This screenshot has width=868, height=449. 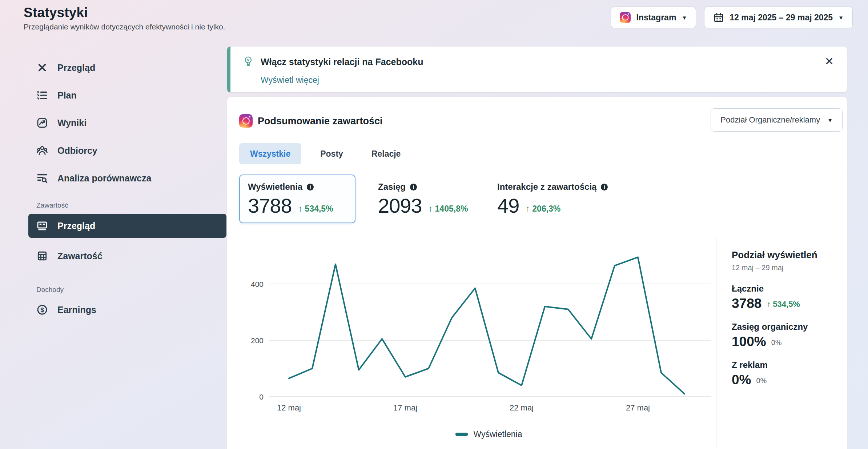 What do you see at coordinates (316, 210) in the screenshot?
I see `metric-delta: ↑ 534,5%` at bounding box center [316, 210].